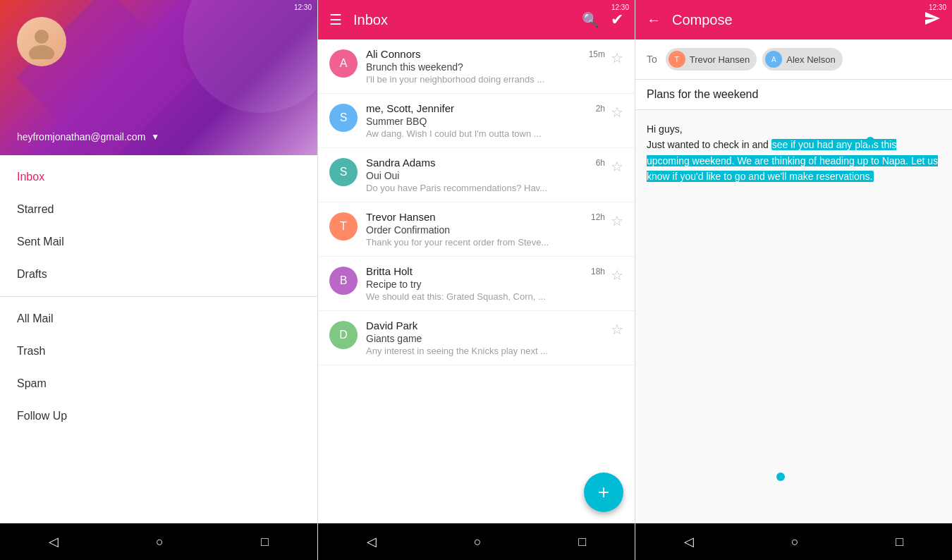  What do you see at coordinates (617, 112) in the screenshot?
I see `star-icon-1: ☆` at bounding box center [617, 112].